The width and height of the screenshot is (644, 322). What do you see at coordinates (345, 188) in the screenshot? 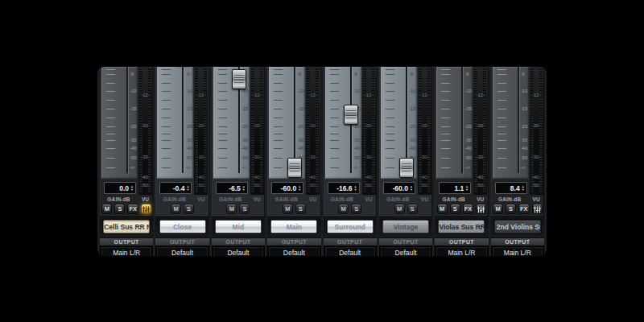
I see `gain-value: -16.6` at bounding box center [345, 188].